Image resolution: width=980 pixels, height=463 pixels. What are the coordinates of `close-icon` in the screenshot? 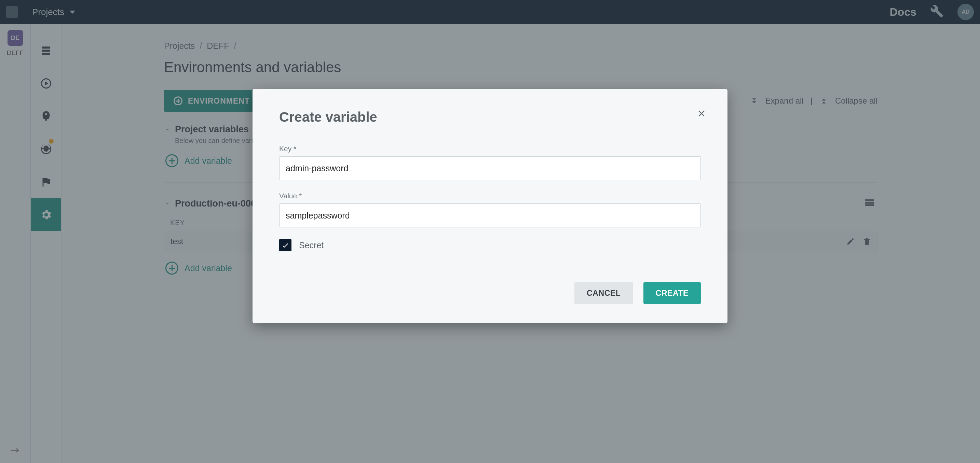 It's located at (702, 113).